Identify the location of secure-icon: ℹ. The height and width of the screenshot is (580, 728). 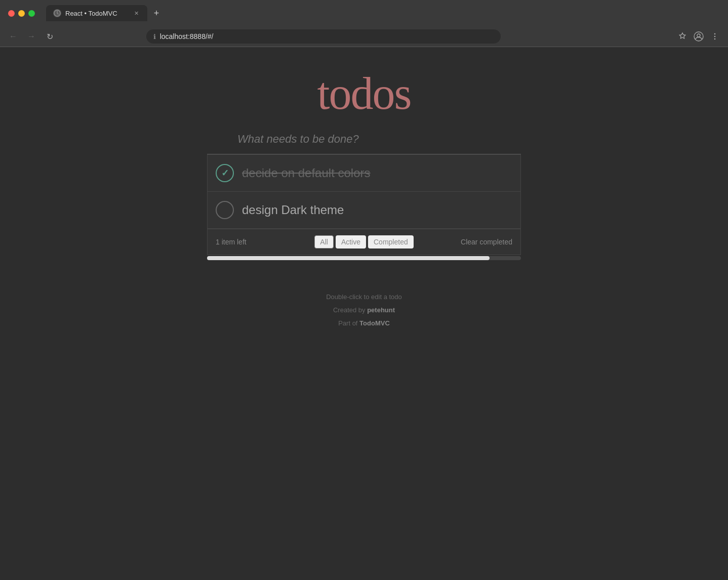
(155, 36).